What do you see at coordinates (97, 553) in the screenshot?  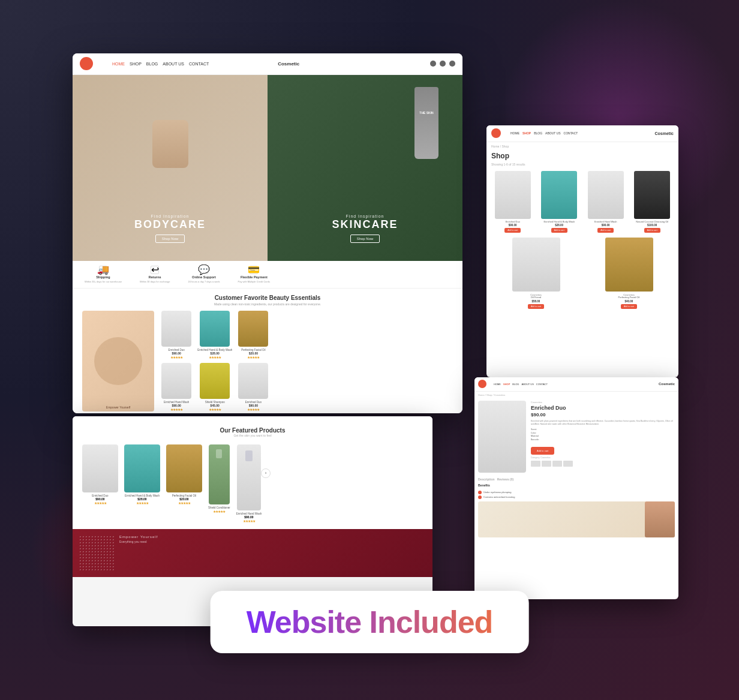 I see `red-dots-pattern` at bounding box center [97, 553].